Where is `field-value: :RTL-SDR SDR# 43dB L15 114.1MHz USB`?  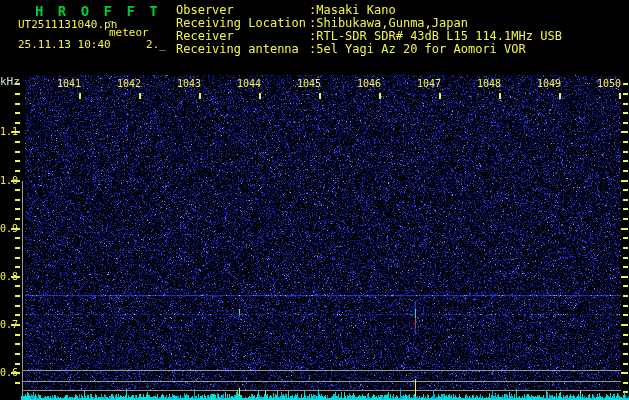 field-value: :RTL-SDR SDR# 43dB L15 114.1MHz USB is located at coordinates (436, 36).